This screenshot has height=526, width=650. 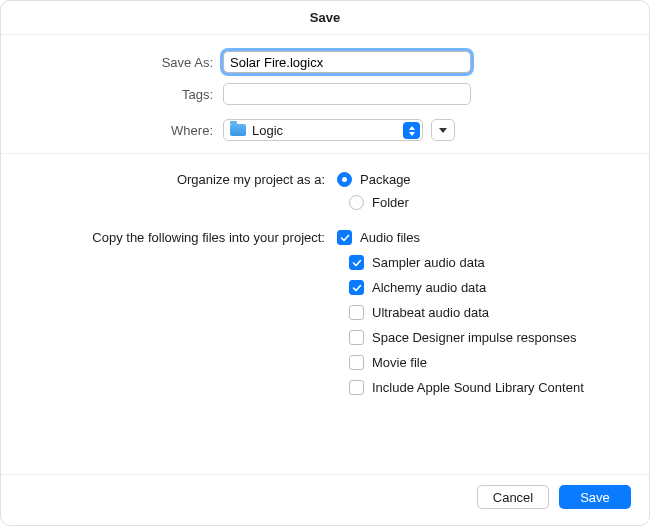 What do you see at coordinates (400, 362) in the screenshot?
I see `checkbox-label-5: Movie file` at bounding box center [400, 362].